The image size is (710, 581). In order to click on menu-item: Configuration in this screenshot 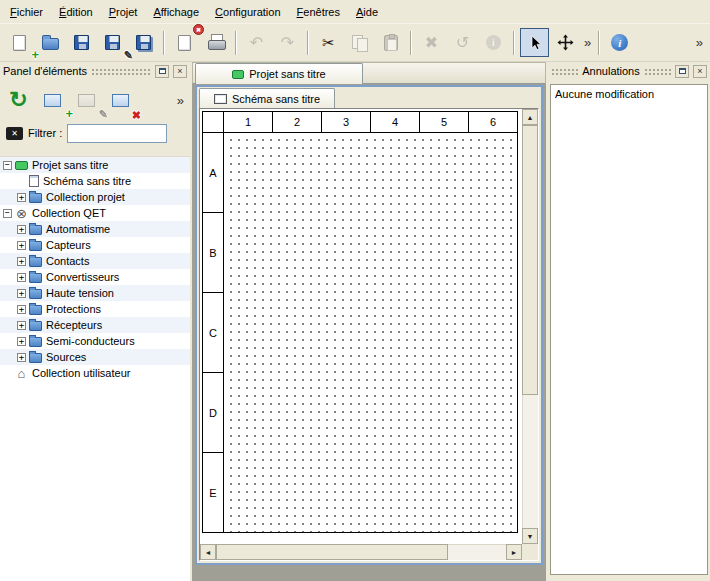, I will do `click(248, 12)`.